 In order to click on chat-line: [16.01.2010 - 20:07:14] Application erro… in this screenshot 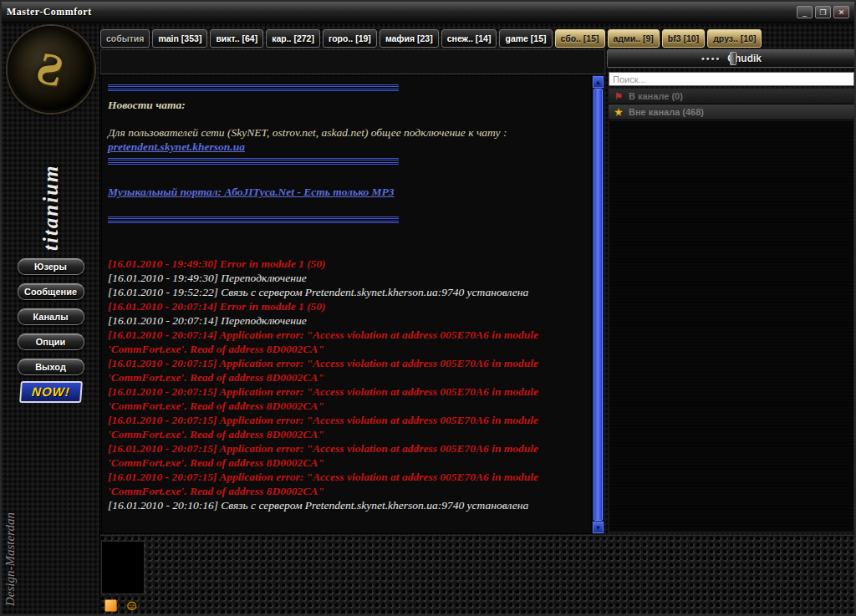, I will do `click(346, 342)`.